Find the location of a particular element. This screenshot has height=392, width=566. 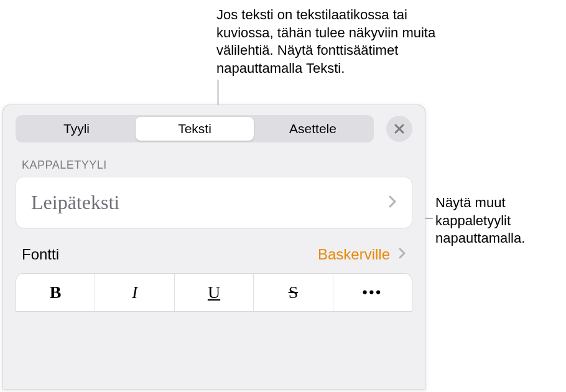

tab-bar: Tyyli Teksti Asettele is located at coordinates (195, 129).